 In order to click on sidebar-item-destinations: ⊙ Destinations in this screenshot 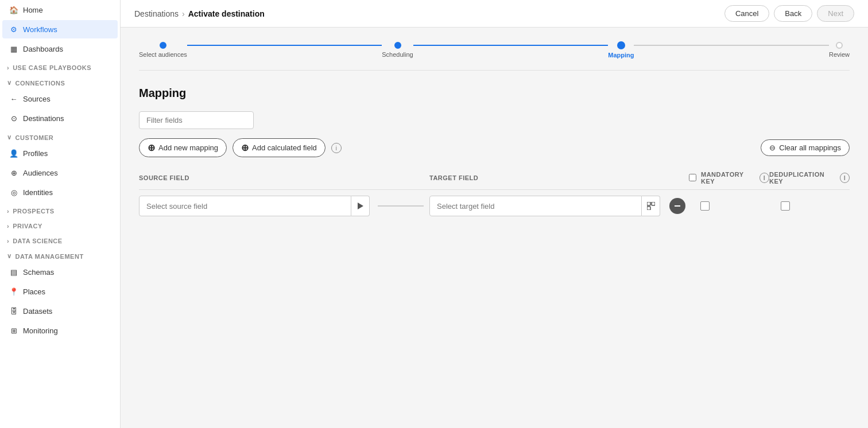, I will do `click(60, 118)`.